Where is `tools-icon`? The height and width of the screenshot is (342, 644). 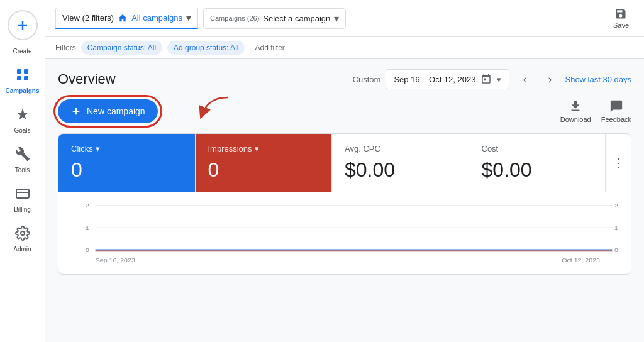
tools-icon is located at coordinates (23, 154).